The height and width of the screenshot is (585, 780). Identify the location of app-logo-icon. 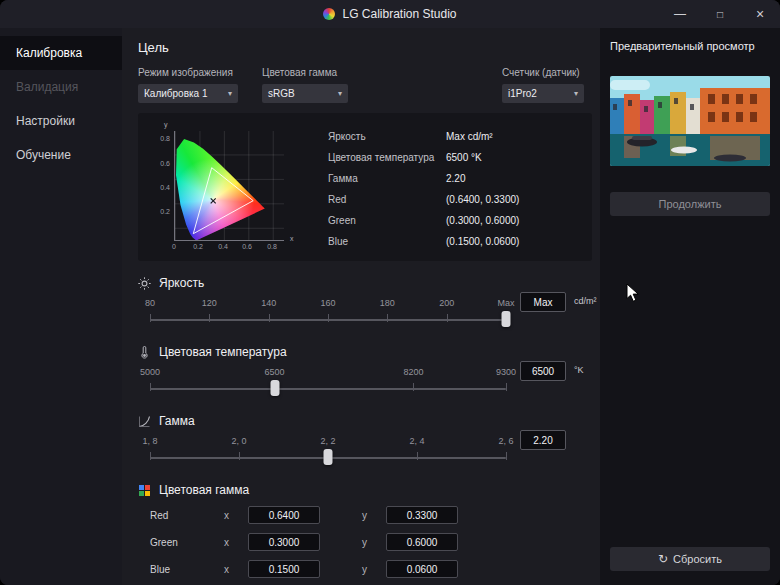
(329, 14).